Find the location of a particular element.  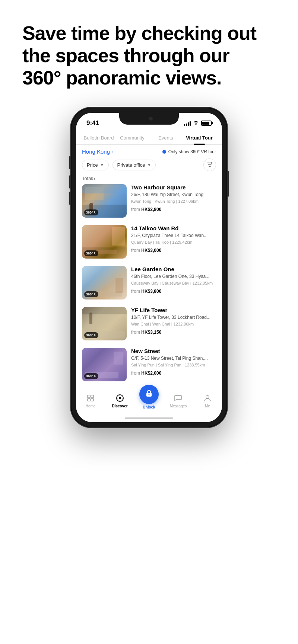

headline-line2: the spaces through our is located at coordinates (126, 55).